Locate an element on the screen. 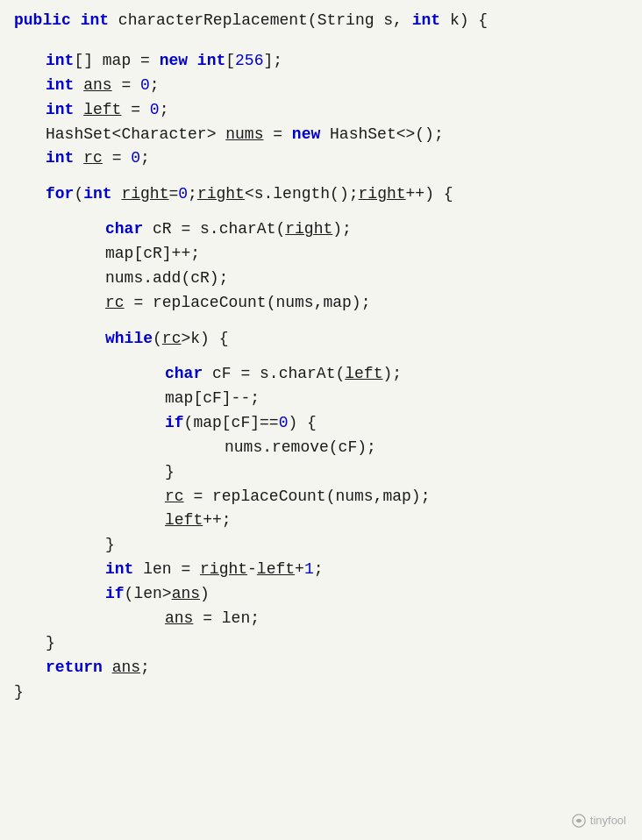 The image size is (642, 840). line-for: for(int right=0;right<s.length();right++… is located at coordinates (321, 195).